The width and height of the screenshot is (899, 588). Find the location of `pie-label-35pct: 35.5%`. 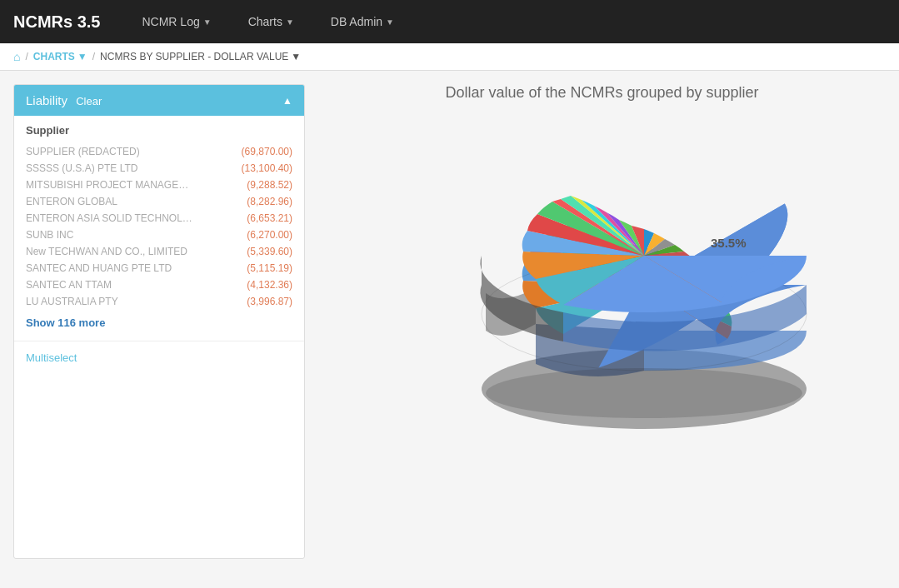

pie-label-35pct: 35.5% is located at coordinates (728, 243).